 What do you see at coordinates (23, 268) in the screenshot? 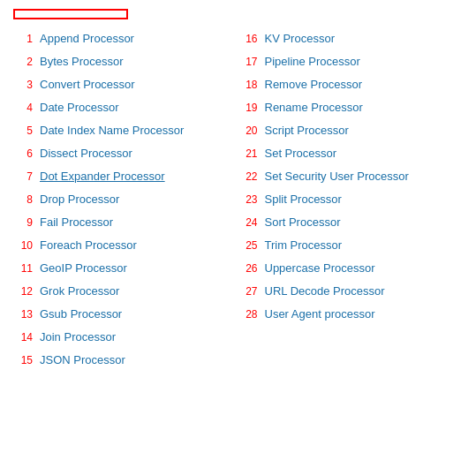
I see `item-number: 11` at bounding box center [23, 268].